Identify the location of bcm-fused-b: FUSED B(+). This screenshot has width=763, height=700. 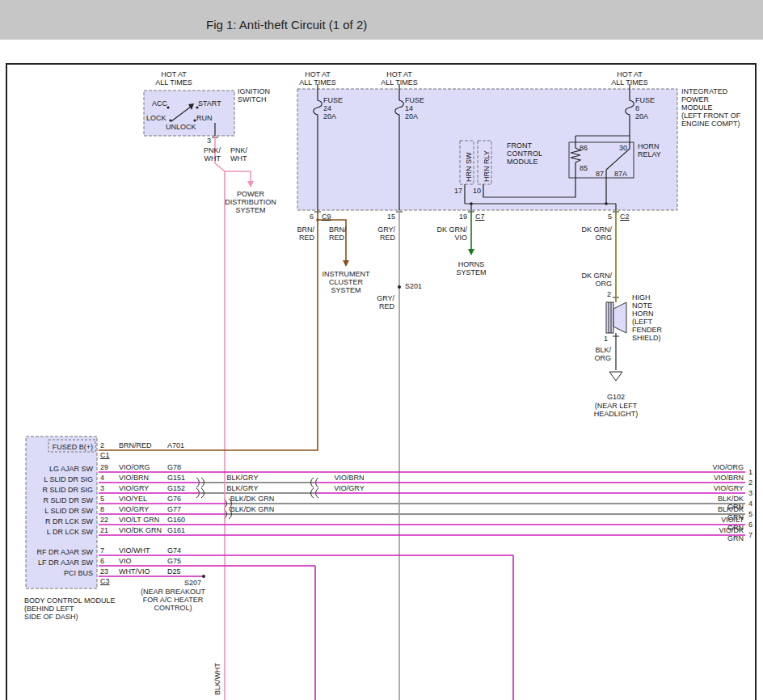
(73, 447).